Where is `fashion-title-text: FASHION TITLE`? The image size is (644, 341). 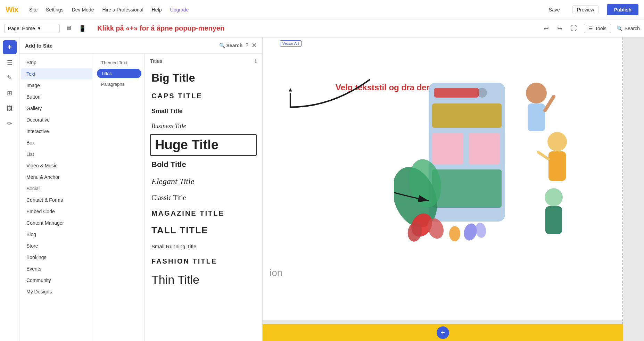 fashion-title-text: FASHION TITLE is located at coordinates (184, 261).